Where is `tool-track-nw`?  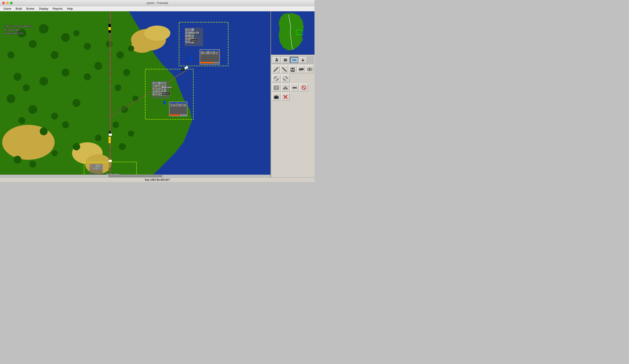
tool-track-nw is located at coordinates (285, 69).